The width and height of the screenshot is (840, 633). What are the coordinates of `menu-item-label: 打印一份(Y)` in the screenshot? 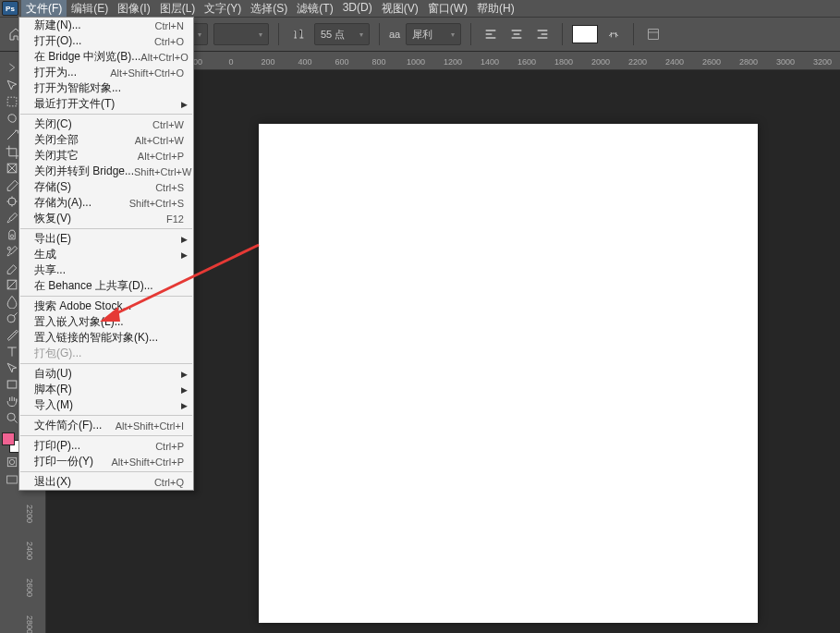 It's located at (72, 462).